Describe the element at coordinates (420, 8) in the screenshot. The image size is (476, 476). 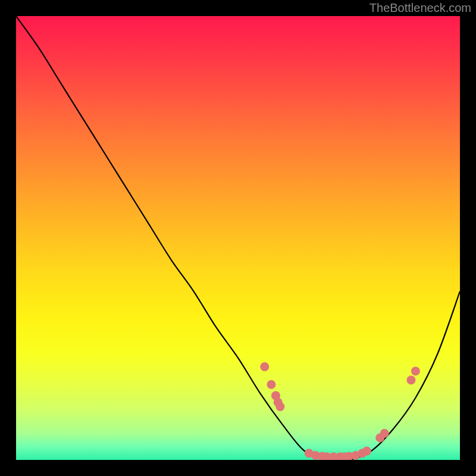
I see `watermark-text: TheBottleneck.com` at that location.